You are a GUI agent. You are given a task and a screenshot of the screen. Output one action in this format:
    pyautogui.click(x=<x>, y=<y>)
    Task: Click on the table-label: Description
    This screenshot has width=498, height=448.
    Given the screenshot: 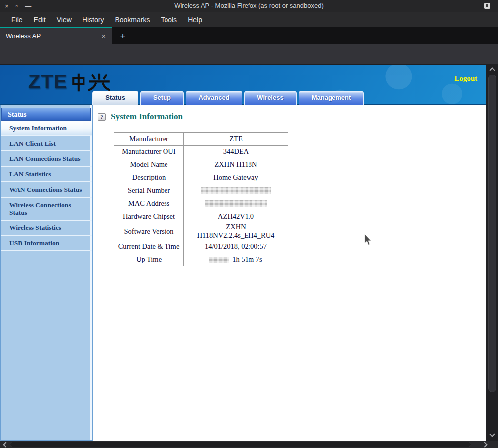 What is the action you would take?
    pyautogui.click(x=149, y=178)
    